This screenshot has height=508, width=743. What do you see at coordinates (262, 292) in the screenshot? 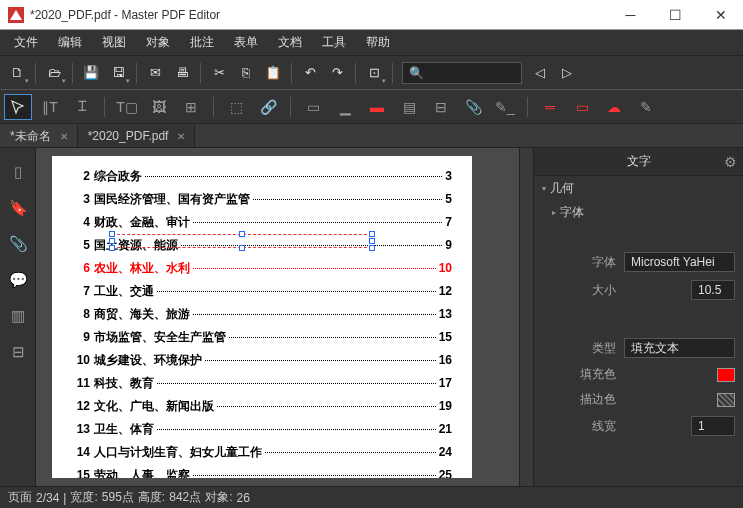
I see `toc-line: 7工业、交通12` at bounding box center [262, 292].